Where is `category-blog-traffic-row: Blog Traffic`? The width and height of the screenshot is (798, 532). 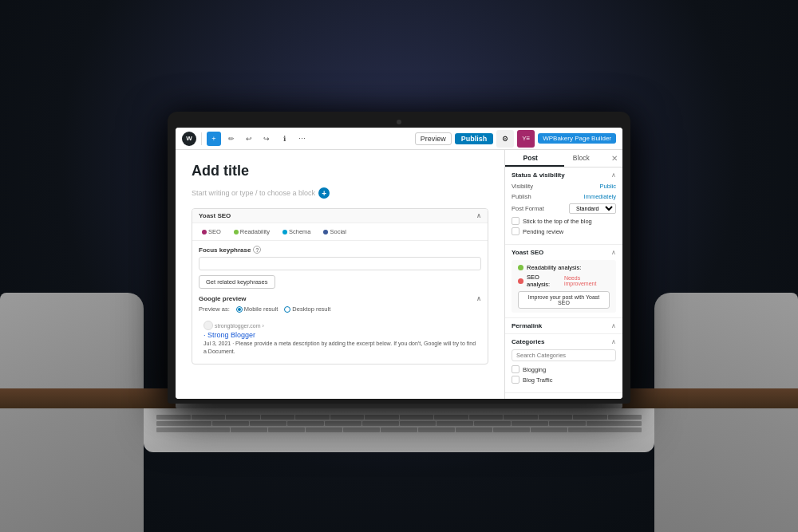 category-blog-traffic-row: Blog Traffic is located at coordinates (563, 380).